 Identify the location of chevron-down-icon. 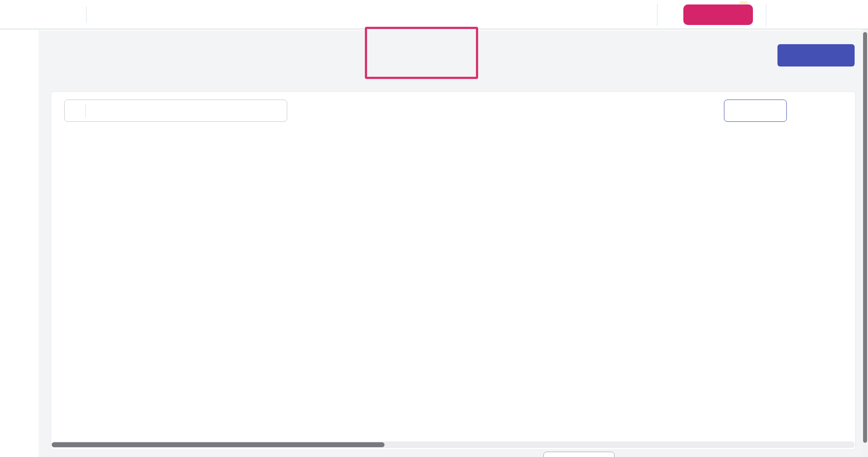
(852, 15).